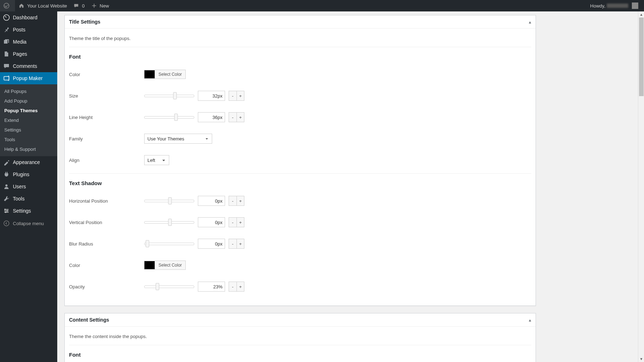  Describe the element at coordinates (29, 101) in the screenshot. I see `submenu-item-add-popup: Add Popup` at that location.